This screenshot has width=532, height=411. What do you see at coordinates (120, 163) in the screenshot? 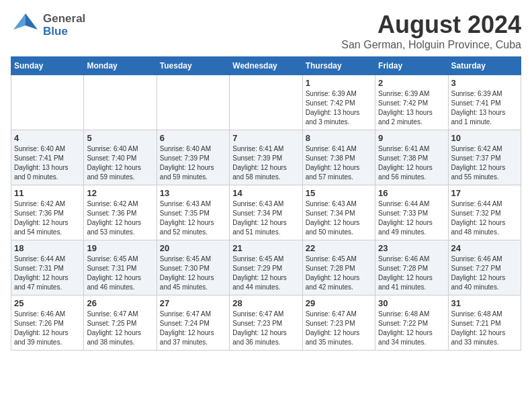
I see `day-info: Sunrise: 6:40 AM Sunset: 7:40 PM Dayligh…` at bounding box center [120, 163].